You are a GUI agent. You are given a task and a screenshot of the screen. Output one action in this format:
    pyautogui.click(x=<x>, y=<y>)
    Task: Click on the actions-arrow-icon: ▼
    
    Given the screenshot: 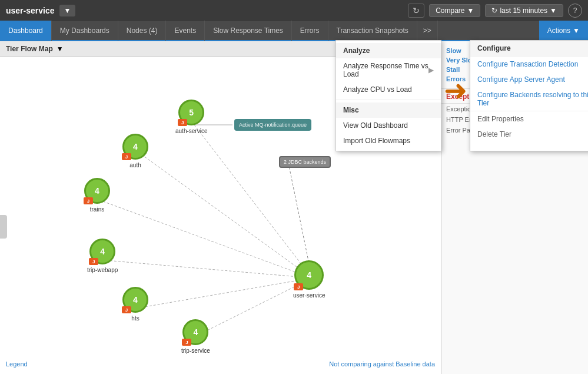 What is the action you would take?
    pyautogui.click(x=576, y=31)
    